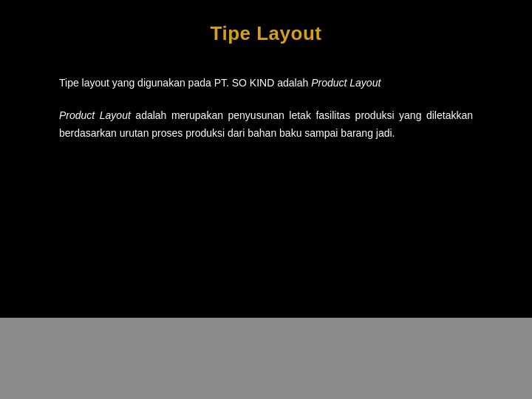  What do you see at coordinates (266, 34) in the screenshot?
I see `slide-title: Tipe Layout` at bounding box center [266, 34].